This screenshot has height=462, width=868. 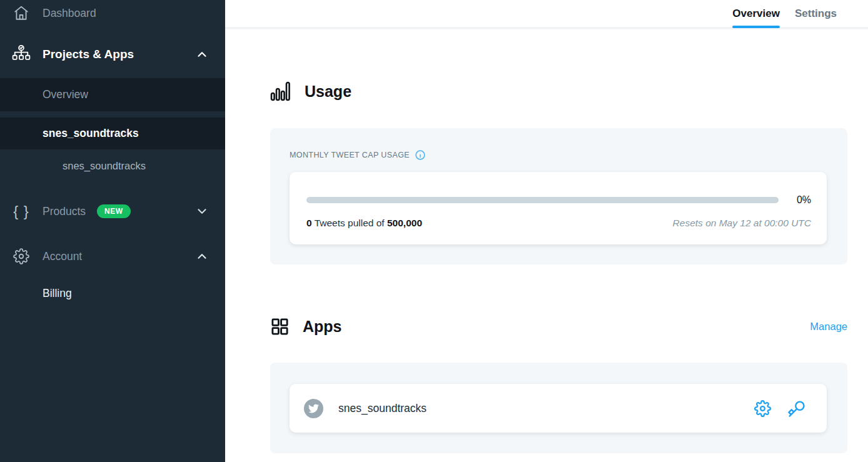 I want to click on chevron-down-icon, so click(x=202, y=211).